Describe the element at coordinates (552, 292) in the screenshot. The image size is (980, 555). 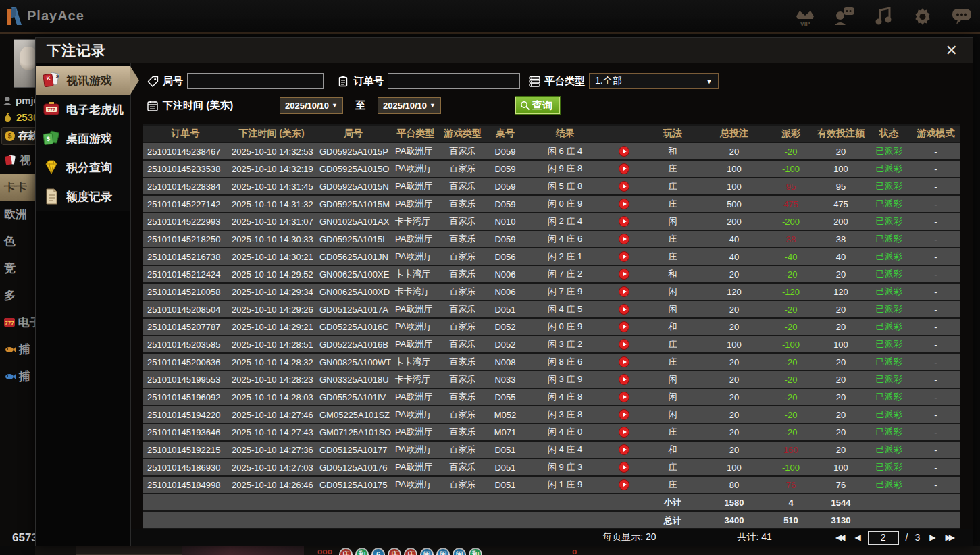
I see `table-row: 2510101452100582025-10-10 14:29:34GN0062…` at that location.